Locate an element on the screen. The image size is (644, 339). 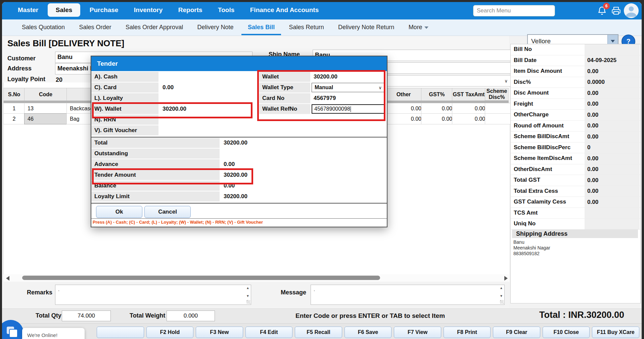
wallet-type-select: Manual ∨ is located at coordinates (348, 88).